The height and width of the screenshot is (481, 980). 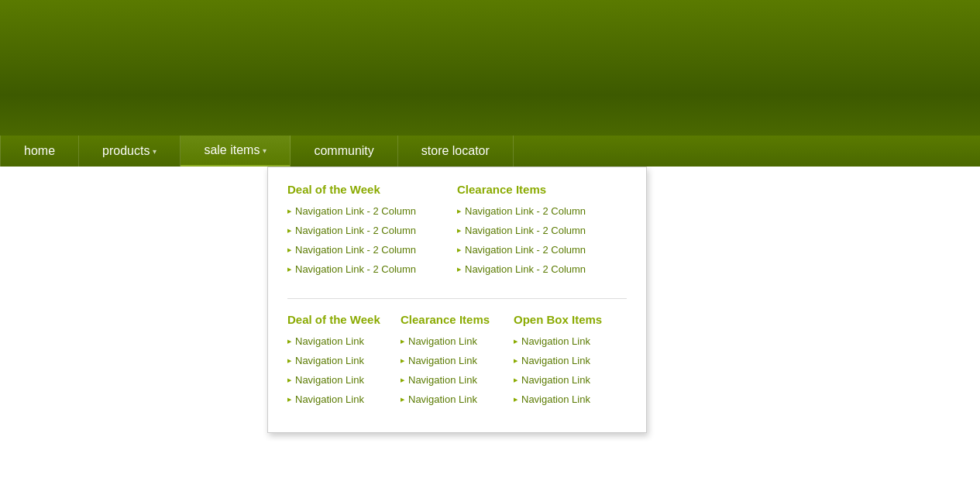 What do you see at coordinates (372, 211) in the screenshot?
I see `deal-link-1: Navigation Link - 2 Column` at bounding box center [372, 211].